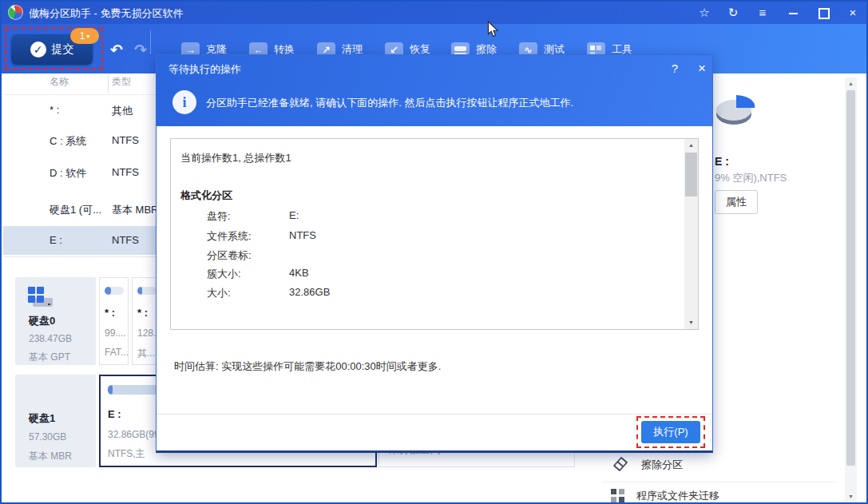 The height and width of the screenshot is (504, 868). What do you see at coordinates (80, 257) in the screenshot?
I see `panel-divider` at bounding box center [80, 257].